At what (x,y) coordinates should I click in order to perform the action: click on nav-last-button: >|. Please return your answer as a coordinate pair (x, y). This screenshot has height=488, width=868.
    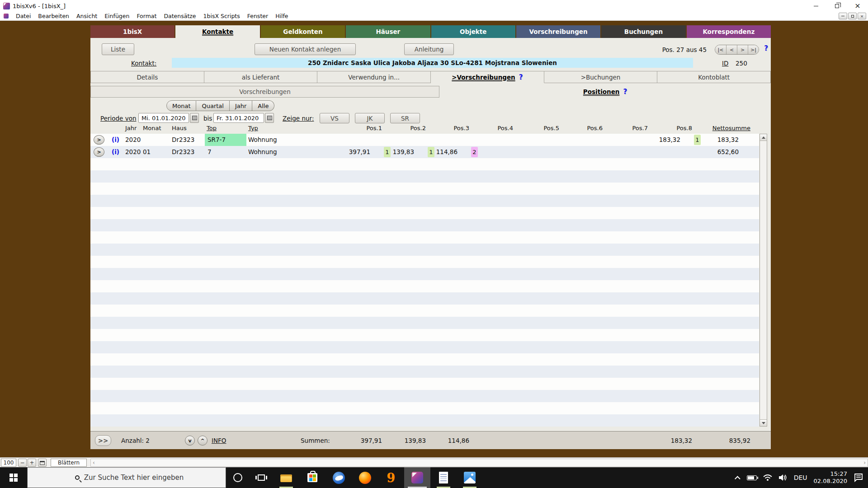
    Looking at the image, I should click on (753, 50).